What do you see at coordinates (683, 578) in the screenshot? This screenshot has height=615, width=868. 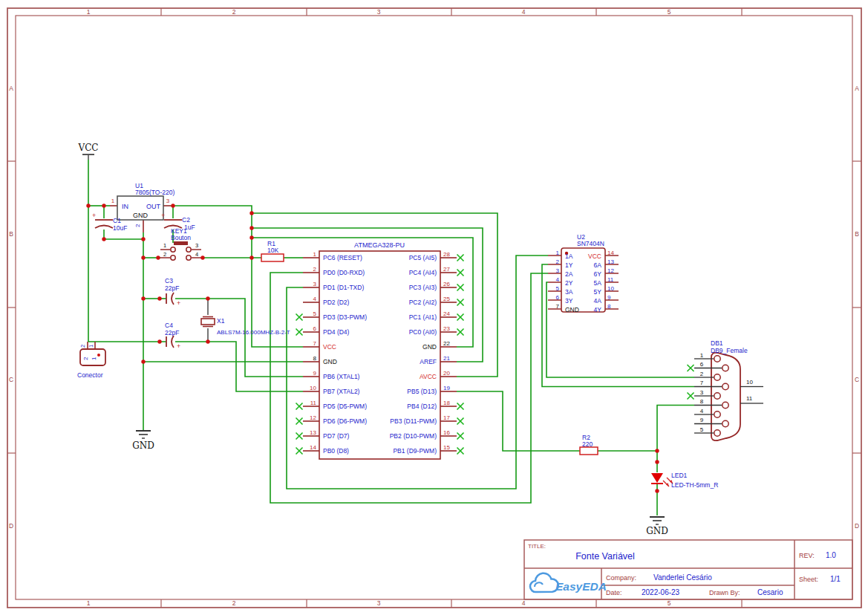 I see `company-value: Vanderlei Cesário` at bounding box center [683, 578].